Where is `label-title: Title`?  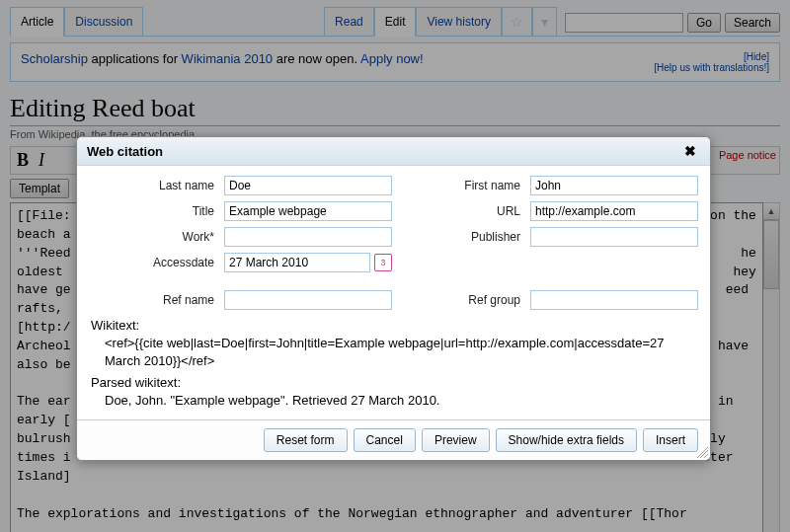 label-title: Title is located at coordinates (152, 211).